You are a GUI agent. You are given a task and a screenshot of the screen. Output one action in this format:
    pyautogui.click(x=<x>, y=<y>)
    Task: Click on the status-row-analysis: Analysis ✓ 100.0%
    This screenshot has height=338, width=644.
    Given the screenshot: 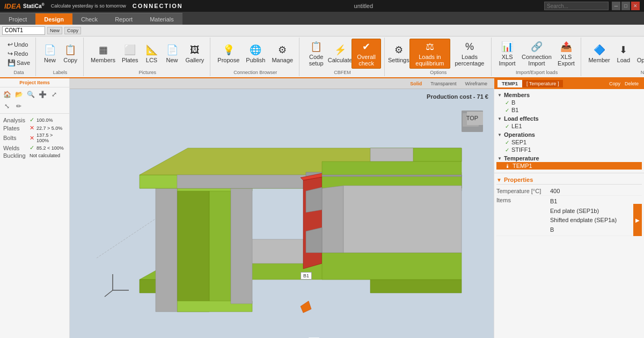 What is the action you would take?
    pyautogui.click(x=34, y=120)
    